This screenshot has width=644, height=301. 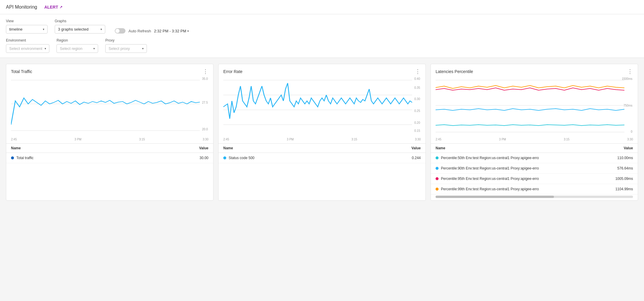 I want to click on total-traffic-card: Total Traffic ⋮ 35.0 27.5 20.0 2:45 3 PM…, so click(x=110, y=132).